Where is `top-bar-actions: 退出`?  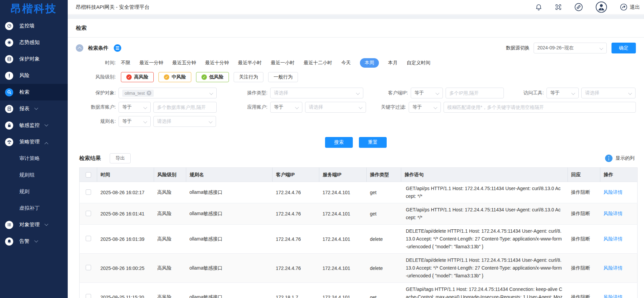
top-bar-actions: 退出 is located at coordinates (587, 7).